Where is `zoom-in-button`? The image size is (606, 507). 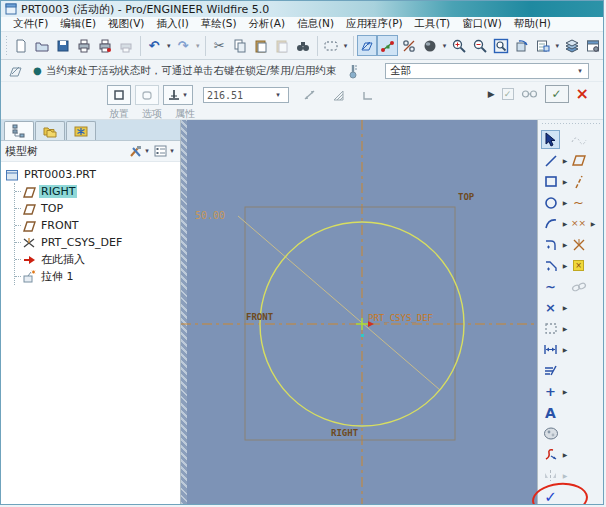
zoom-in-button is located at coordinates (458, 46).